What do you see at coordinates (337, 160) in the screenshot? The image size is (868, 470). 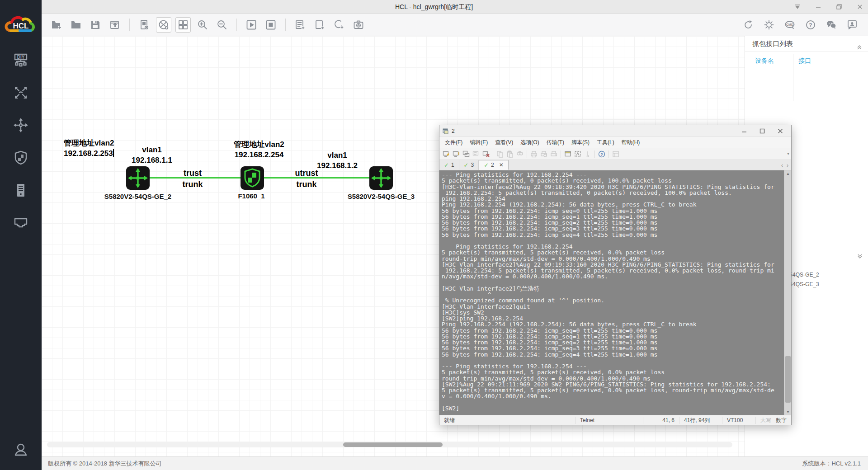 I see `sw3-vlan-label: vlan1 192.168.1.2` at bounding box center [337, 160].